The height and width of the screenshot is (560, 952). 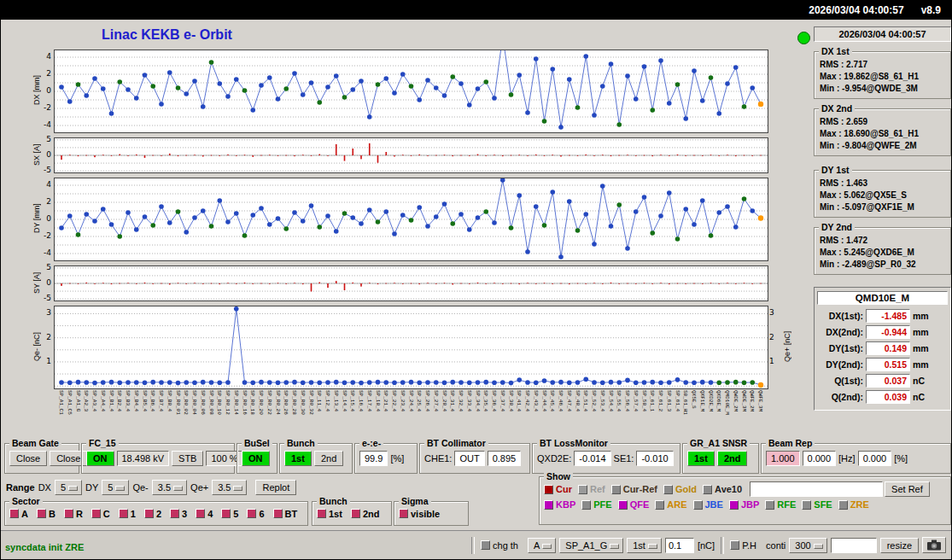 I want to click on checkbox-4: 4, so click(x=204, y=514).